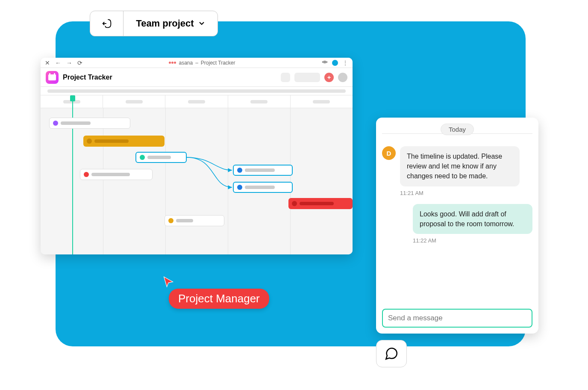  I want to click on cursor-icon, so click(168, 283).